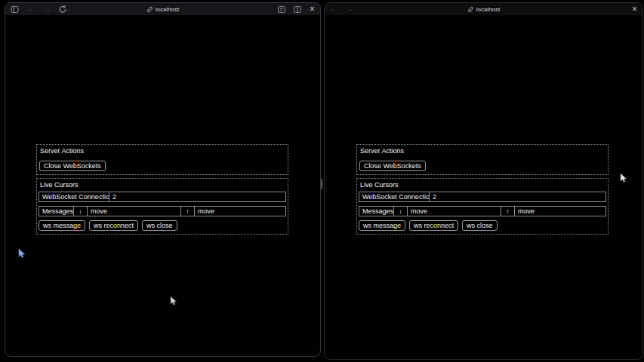  I want to click on mouse-pointer, so click(624, 178).